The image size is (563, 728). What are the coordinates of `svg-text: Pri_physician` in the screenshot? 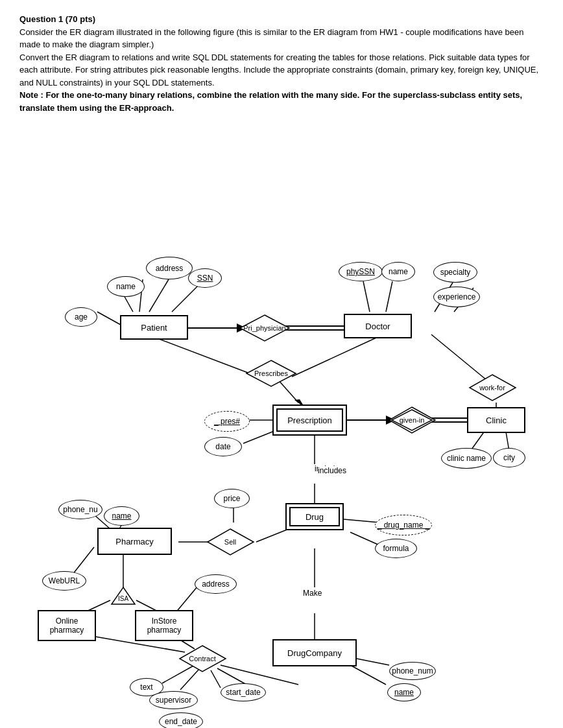 It's located at (265, 328).